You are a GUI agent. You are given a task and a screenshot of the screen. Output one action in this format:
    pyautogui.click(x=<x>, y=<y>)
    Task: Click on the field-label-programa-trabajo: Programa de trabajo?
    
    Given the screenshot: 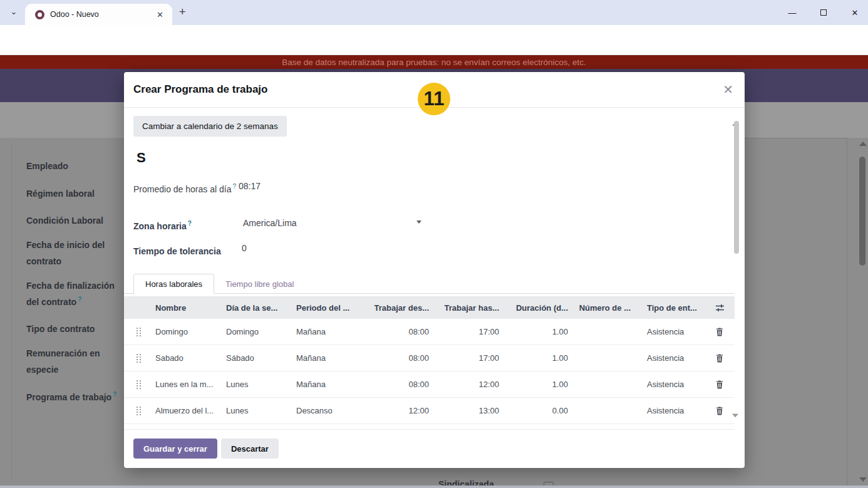 What is the action you would take?
    pyautogui.click(x=77, y=396)
    